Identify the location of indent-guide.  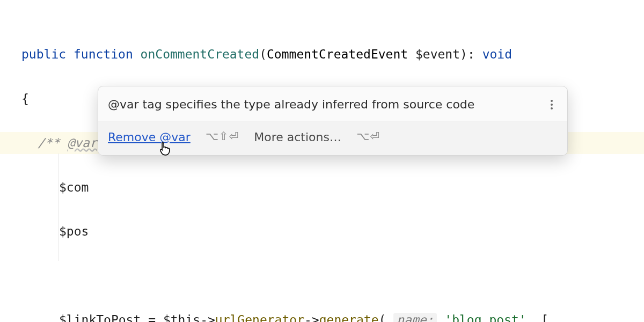
(58, 207).